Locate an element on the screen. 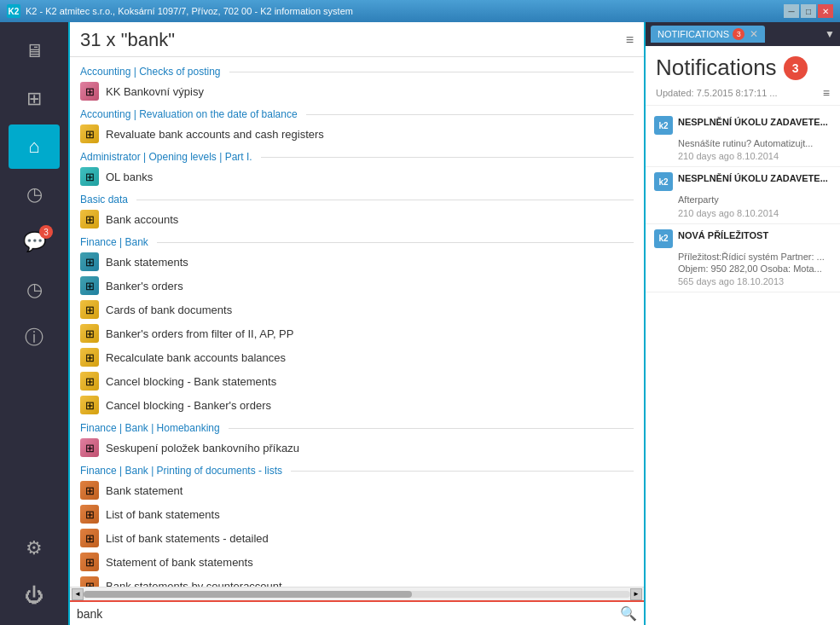 The image size is (840, 625). title-bar: K2 K2 - K2 atmitec s.r.o., Koksární 1097… is located at coordinates (420, 11).